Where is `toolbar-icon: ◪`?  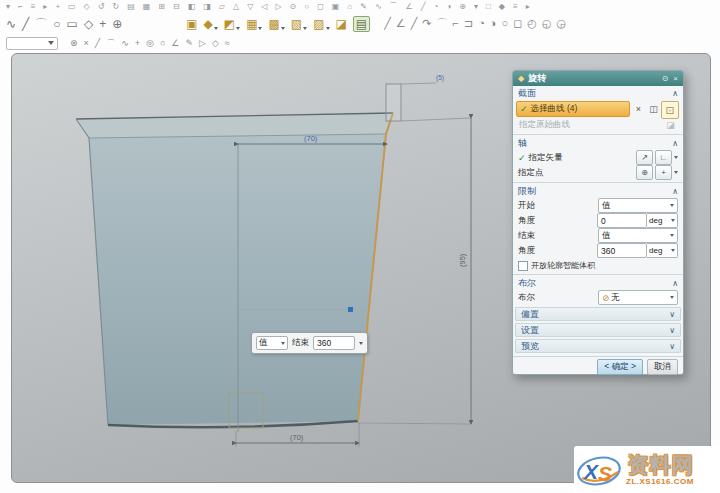
toolbar-icon: ◪ is located at coordinates (342, 24).